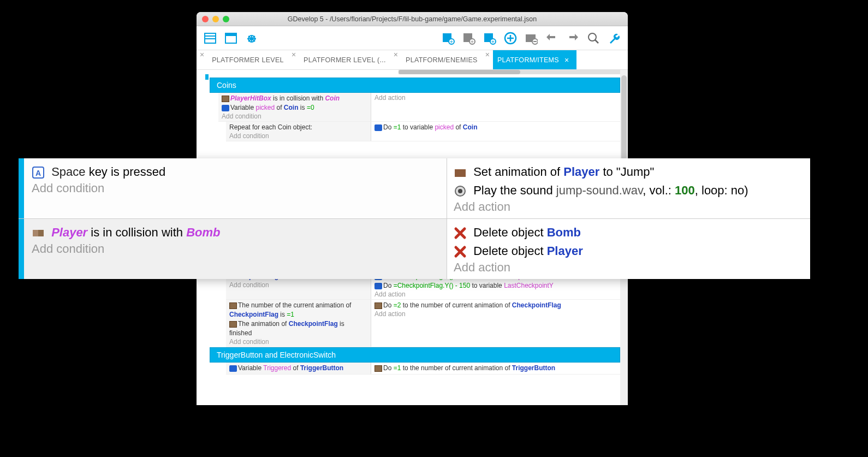  Describe the element at coordinates (552, 38) in the screenshot. I see `undo-icon` at that location.